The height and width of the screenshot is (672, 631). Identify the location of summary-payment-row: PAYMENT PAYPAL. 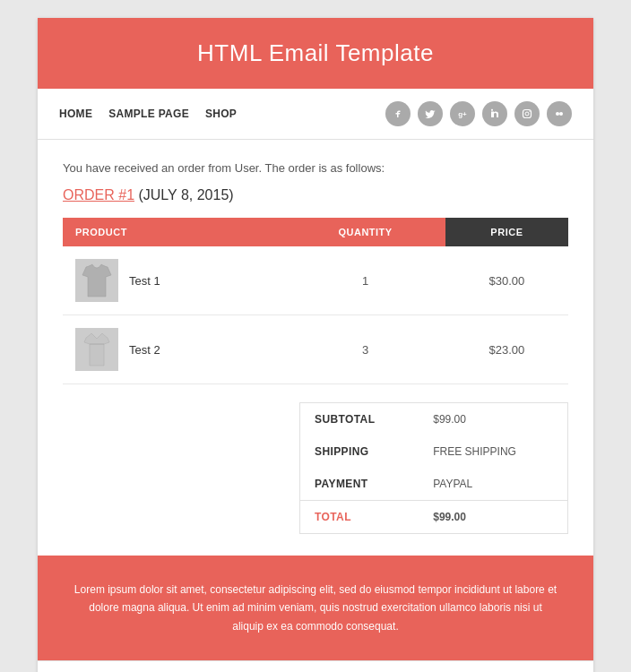
(434, 484).